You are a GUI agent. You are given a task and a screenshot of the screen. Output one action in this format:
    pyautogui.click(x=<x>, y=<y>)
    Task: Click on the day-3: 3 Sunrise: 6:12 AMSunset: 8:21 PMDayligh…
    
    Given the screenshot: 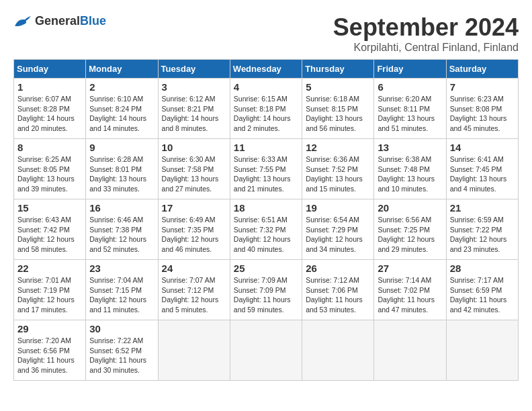 What is the action you would take?
    pyautogui.click(x=193, y=109)
    